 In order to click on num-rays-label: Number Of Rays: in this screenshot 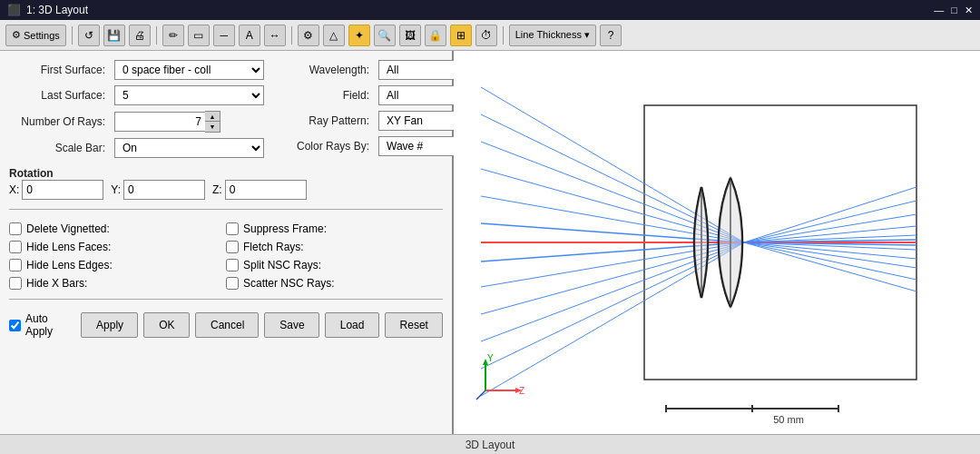, I will do `click(59, 122)`.